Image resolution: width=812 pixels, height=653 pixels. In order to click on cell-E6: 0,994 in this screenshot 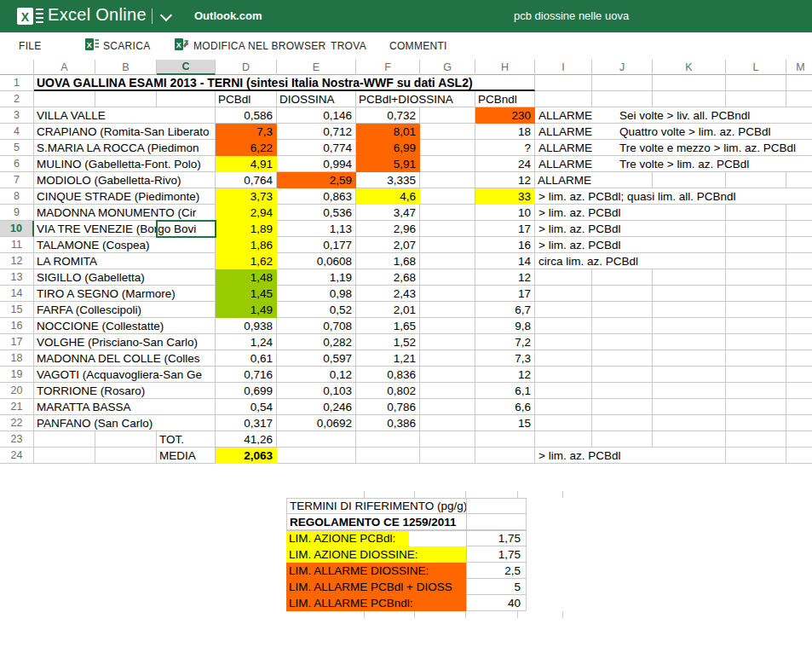, I will do `click(317, 164)`.